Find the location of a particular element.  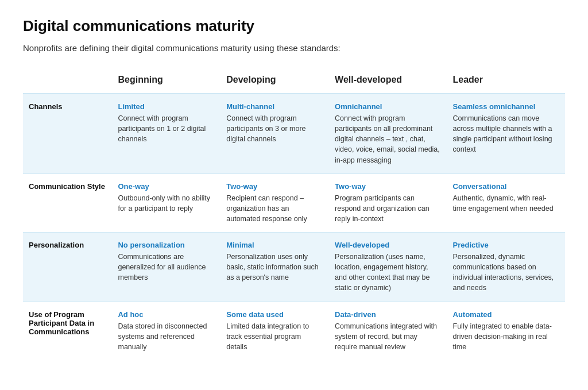

cell-desc-leader: Authentic, dynamic, with real-time engag… is located at coordinates (503, 203).